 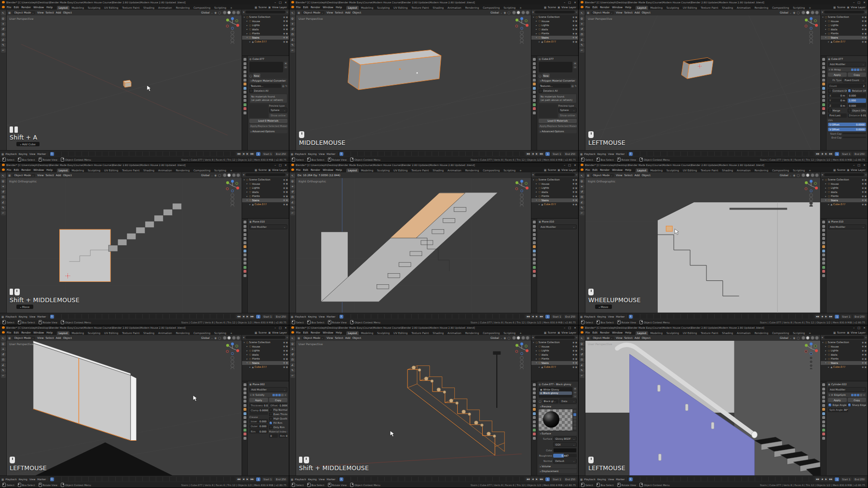 I want to click on scene-selector: Scene, so click(x=262, y=170).